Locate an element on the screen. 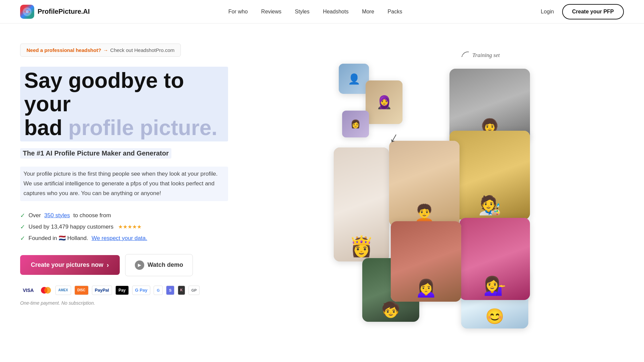  hero-title-line1: Say goodbye to your is located at coordinates (104, 92).